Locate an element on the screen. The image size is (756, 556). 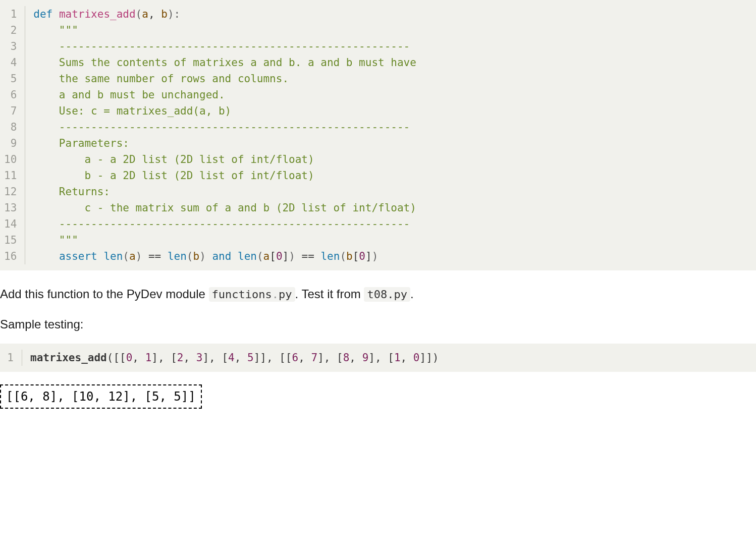
bracket: ]]) is located at coordinates (429, 358).